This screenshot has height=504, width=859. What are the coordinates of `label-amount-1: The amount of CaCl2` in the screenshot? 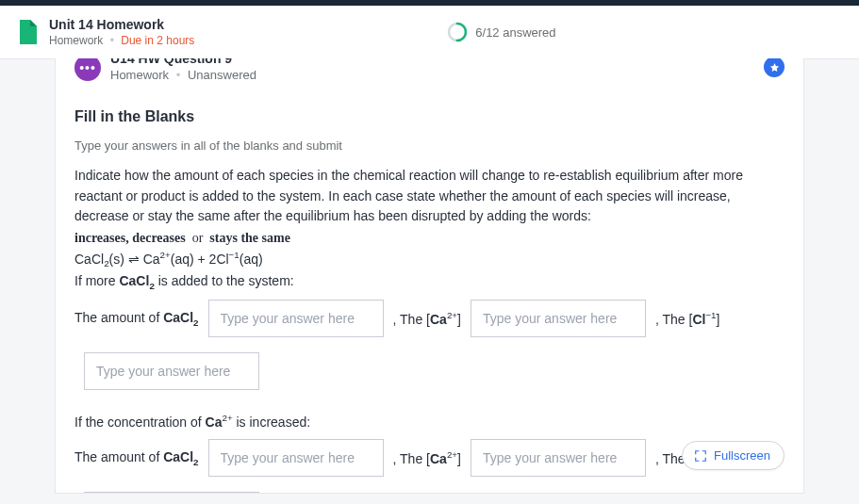 It's located at (137, 318).